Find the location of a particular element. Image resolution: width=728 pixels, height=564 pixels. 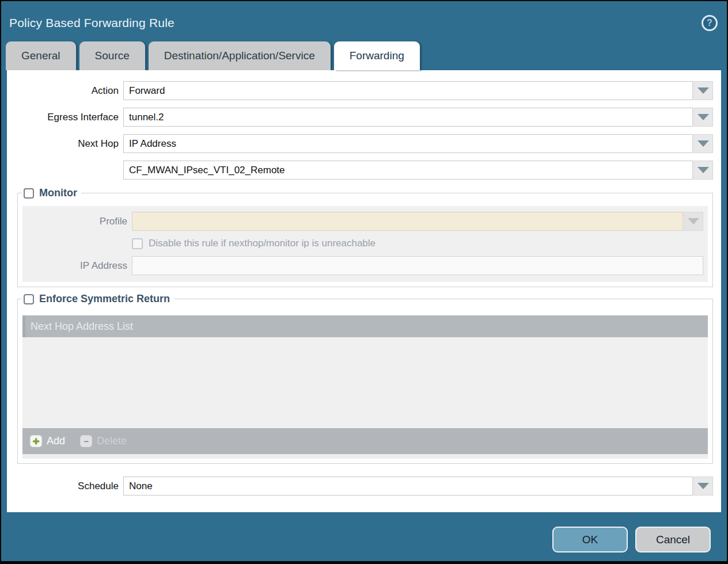

next-hop-dropdown: IP Address is located at coordinates (418, 144).